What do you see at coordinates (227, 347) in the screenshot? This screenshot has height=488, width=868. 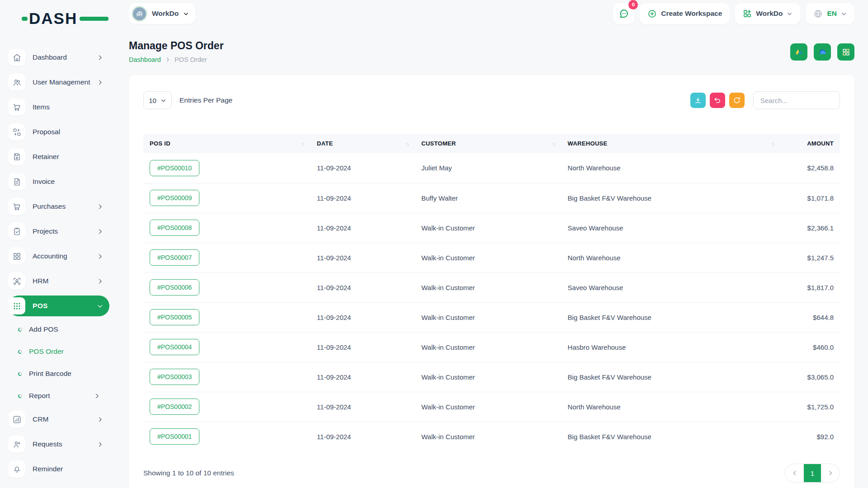 I see `cell-pos-id: #POS00004` at bounding box center [227, 347].